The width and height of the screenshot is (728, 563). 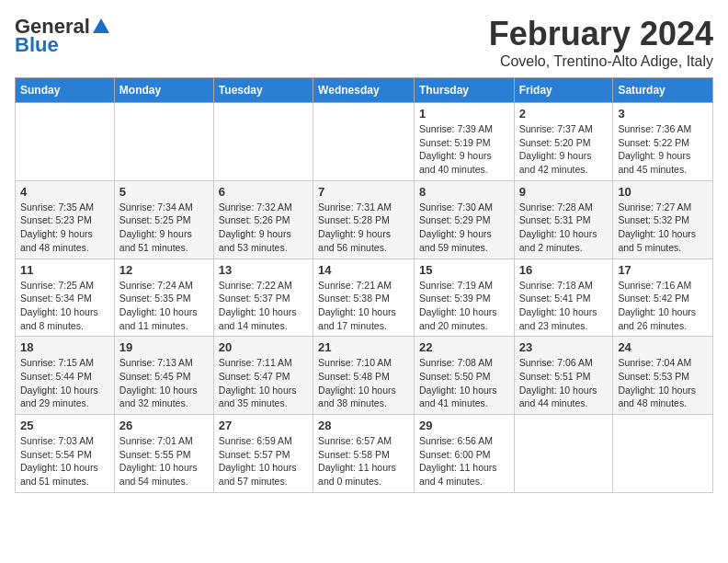 What do you see at coordinates (664, 298) in the screenshot?
I see `calendar-day-cell: 17Sunrise: 7:16 AMSunset: 5:42 PMDayligh…` at bounding box center [664, 298].